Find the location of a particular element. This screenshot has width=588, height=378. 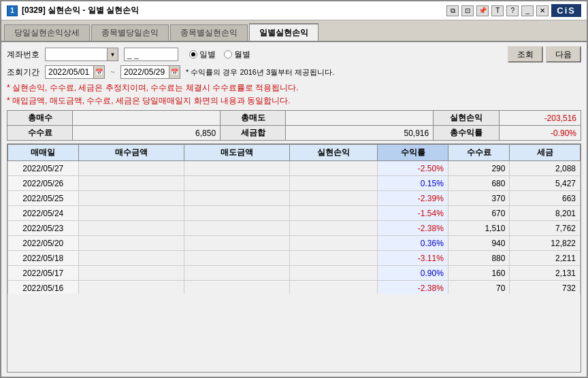

tab-stock-realized: 종목별실현손익 is located at coordinates (209, 33).